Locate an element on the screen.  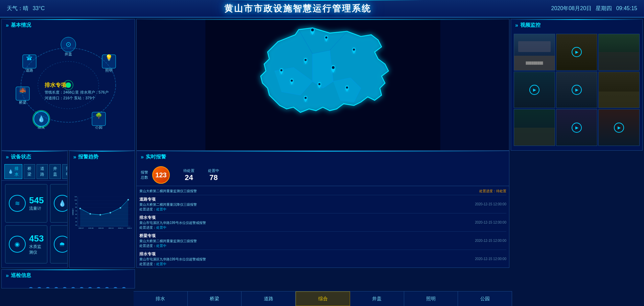
svg-text: 50 is located at coordinates (76, 218).